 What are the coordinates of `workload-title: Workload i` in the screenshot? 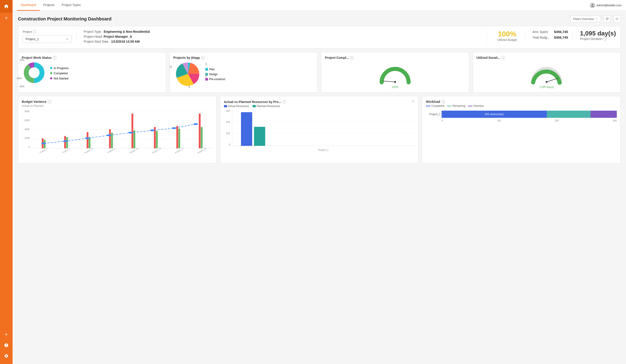 It's located at (521, 102).